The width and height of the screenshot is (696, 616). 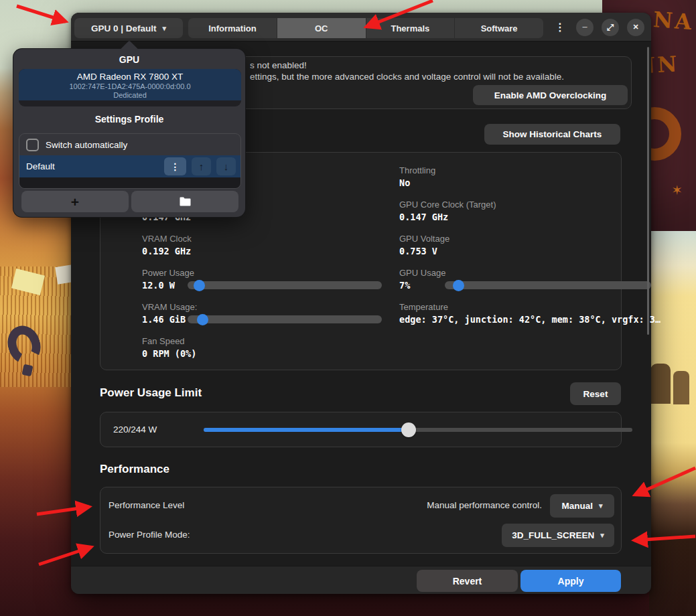 I want to click on revert-button: Revert, so click(x=468, y=581).